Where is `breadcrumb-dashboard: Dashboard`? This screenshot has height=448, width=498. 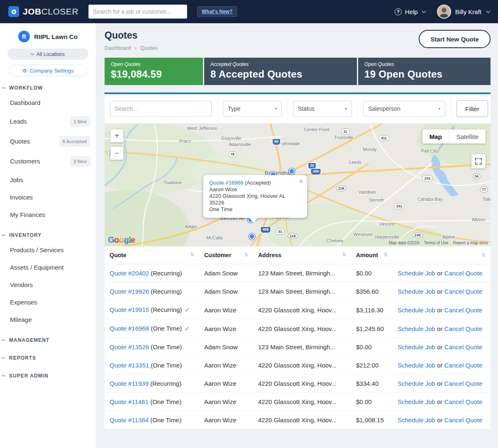 breadcrumb-dashboard: Dashboard is located at coordinates (118, 48).